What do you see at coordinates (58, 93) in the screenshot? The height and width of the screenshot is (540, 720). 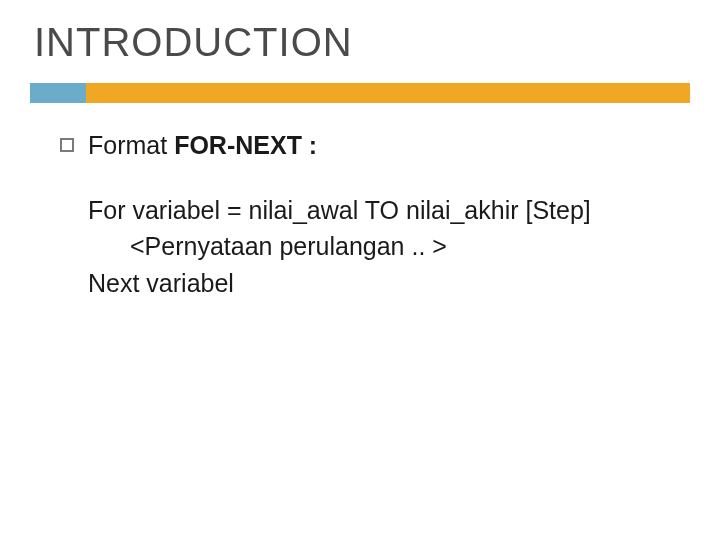 I see `accent-blue-segment` at bounding box center [58, 93].